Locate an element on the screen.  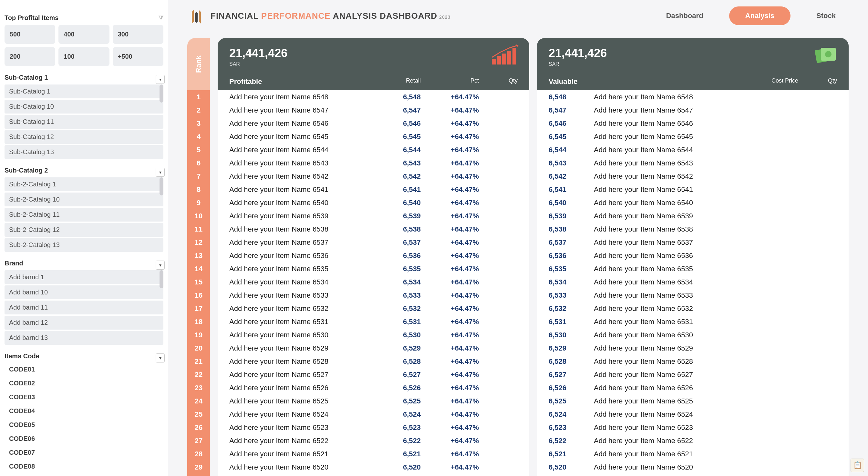
table-row: Add here your Item Name 65266,526+64.47% is located at coordinates (373, 388).